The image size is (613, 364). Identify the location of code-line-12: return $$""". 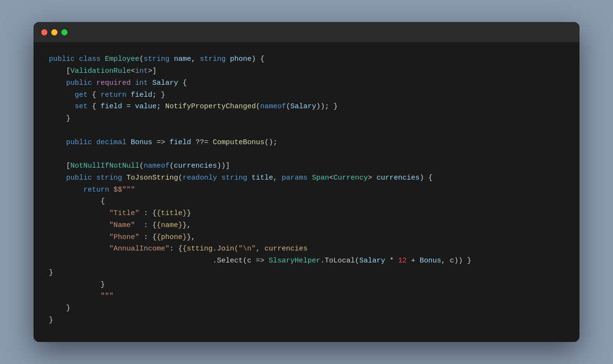
(306, 191).